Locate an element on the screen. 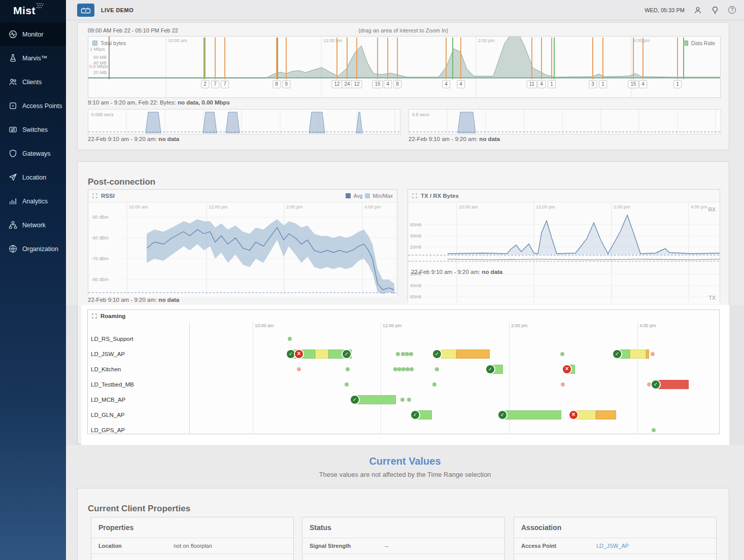  event-count-badge: 9 is located at coordinates (286, 84).